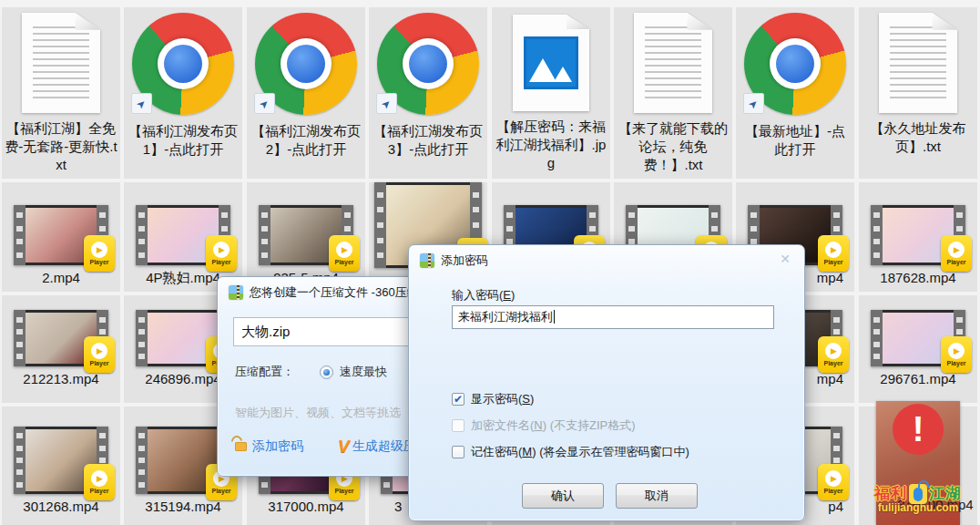 The image size is (980, 525). What do you see at coordinates (61, 93) in the screenshot?
I see `desktop-file-tile: 【福利江湖】全免费-无套路-更新快.txt` at bounding box center [61, 93].